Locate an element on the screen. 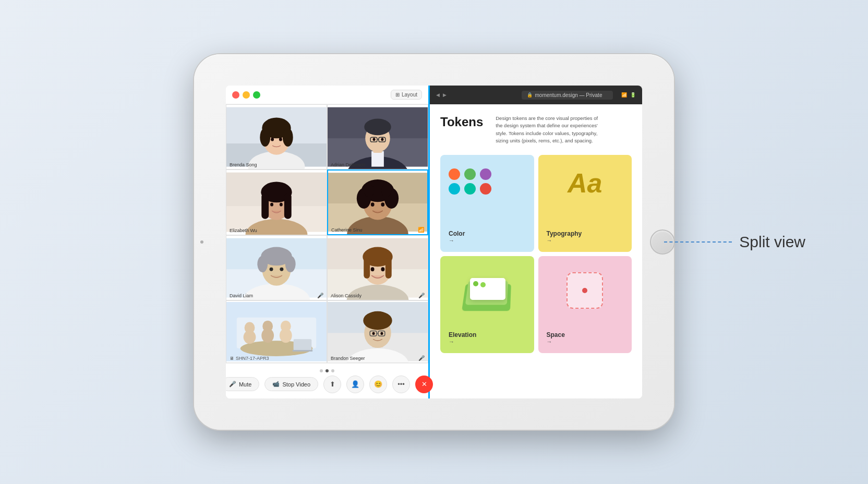 The width and height of the screenshot is (868, 484). participants-button: 👤 is located at coordinates (355, 384).